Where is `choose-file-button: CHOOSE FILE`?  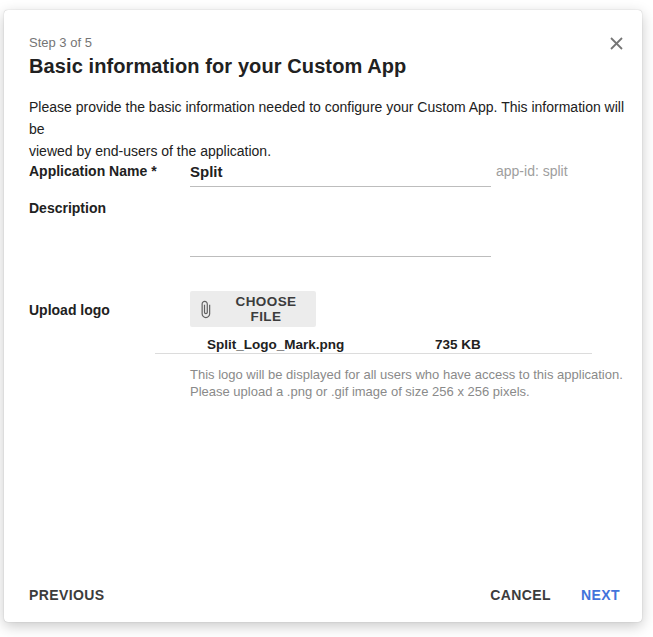 choose-file-button: CHOOSE FILE is located at coordinates (253, 309).